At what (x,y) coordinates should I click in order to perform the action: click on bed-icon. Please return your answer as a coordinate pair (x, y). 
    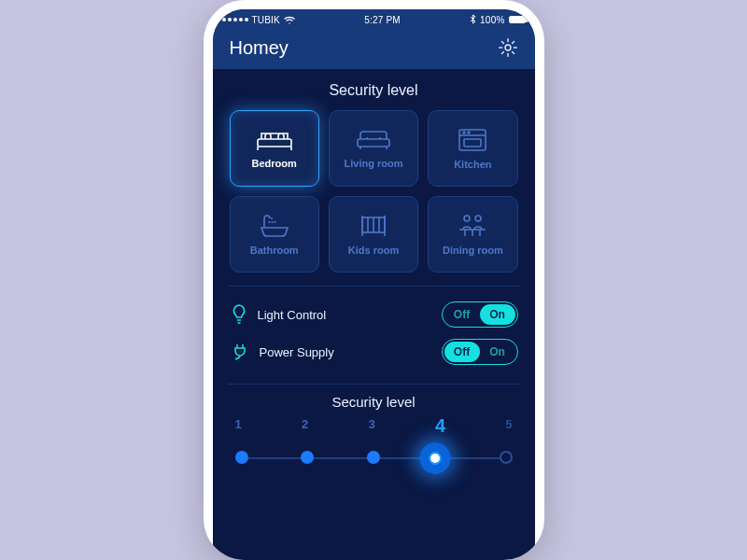
    Looking at the image, I should click on (275, 140).